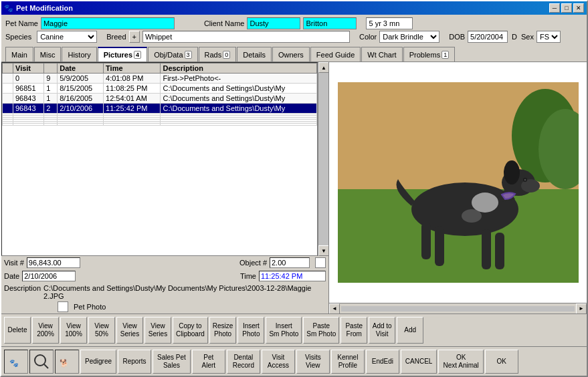 This screenshot has height=377, width=588. Describe the element at coordinates (160, 88) in the screenshot. I see `table-row: 9685118/15/200511:08:25 PMC:\Documents a…` at that location.